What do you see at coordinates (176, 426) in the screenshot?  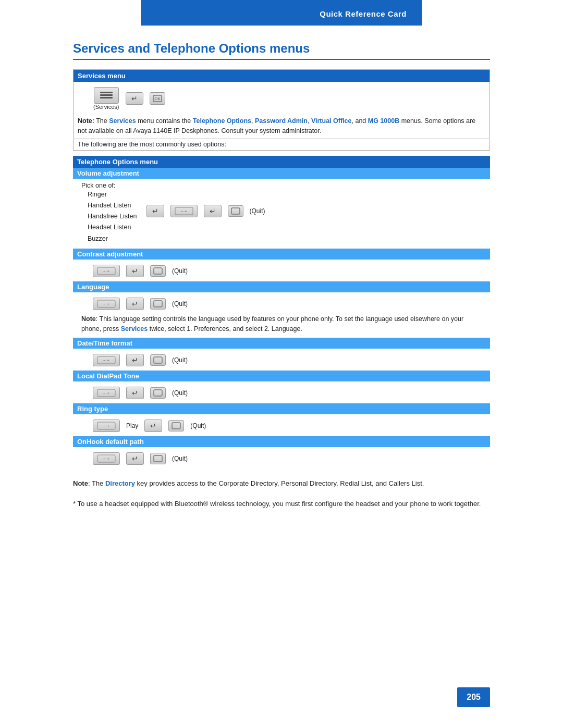 I see `ring-quit-key` at bounding box center [176, 426].